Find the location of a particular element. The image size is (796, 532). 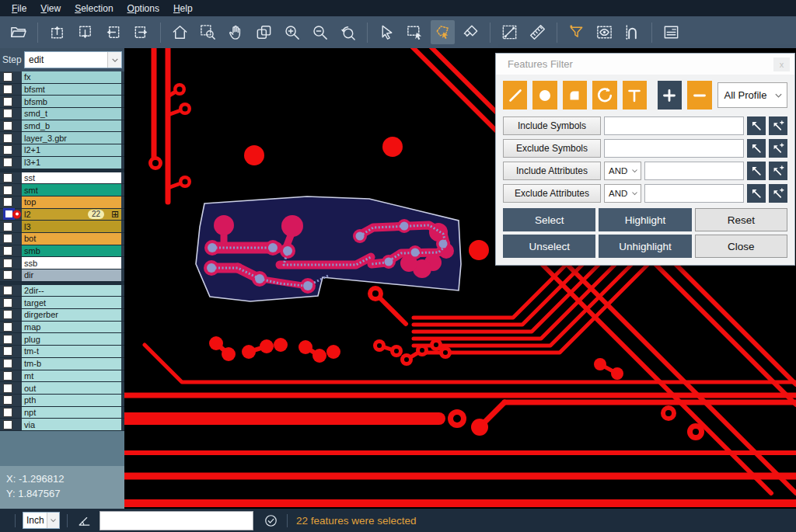

layer-row: tm-t is located at coordinates (62, 352).